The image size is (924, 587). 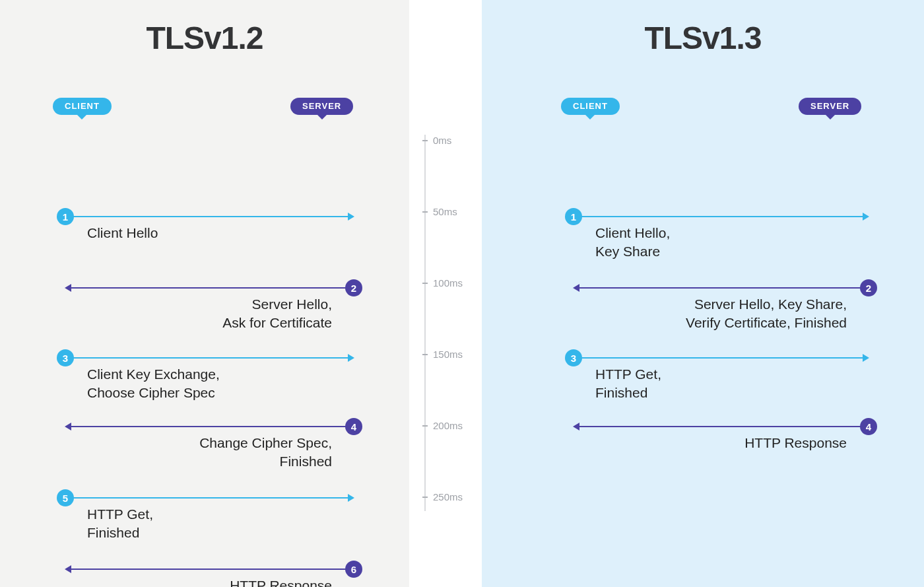 I want to click on step-label: Client Key Exchange, Choose Cipher Spec, so click(x=210, y=384).